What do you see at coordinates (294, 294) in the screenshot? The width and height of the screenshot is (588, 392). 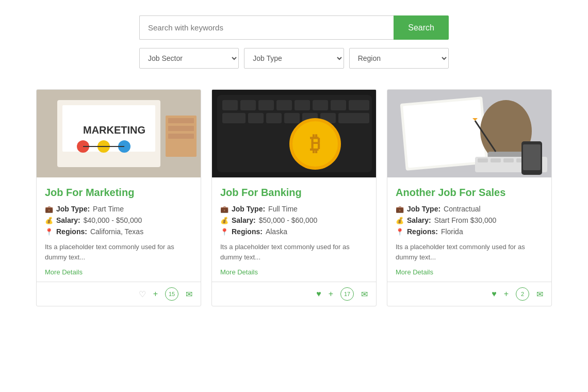 I see `card-footer-banking: ♥ + 17 ✉` at bounding box center [294, 294].